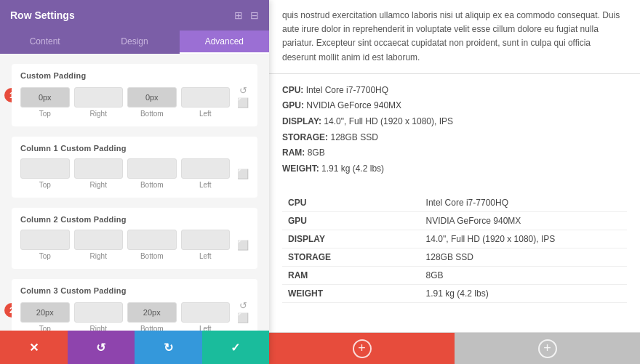 Image resolution: width=640 pixels, height=364 pixels. What do you see at coordinates (135, 315) in the screenshot?
I see `col3-padding-inputs: Top Right Bottom Left ↺` at bounding box center [135, 315].